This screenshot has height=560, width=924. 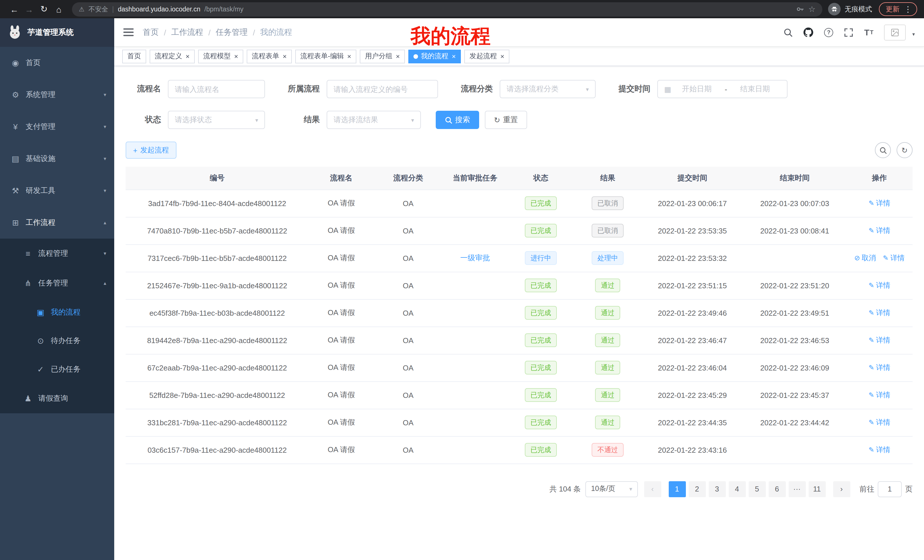 What do you see at coordinates (693, 203) in the screenshot?
I see `submit-time-cell: 2022-01-23 00:06:17` at bounding box center [693, 203].